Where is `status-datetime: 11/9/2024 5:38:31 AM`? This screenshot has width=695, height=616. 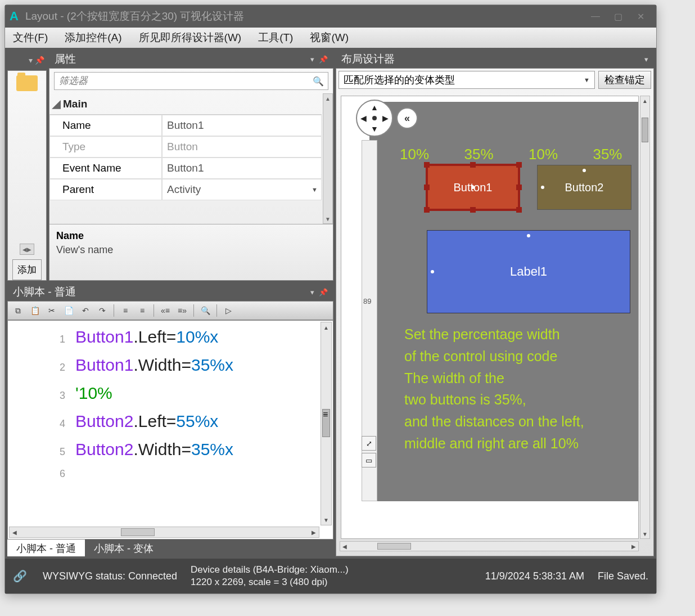
status-datetime: 11/9/2024 5:38:31 AM is located at coordinates (535, 576).